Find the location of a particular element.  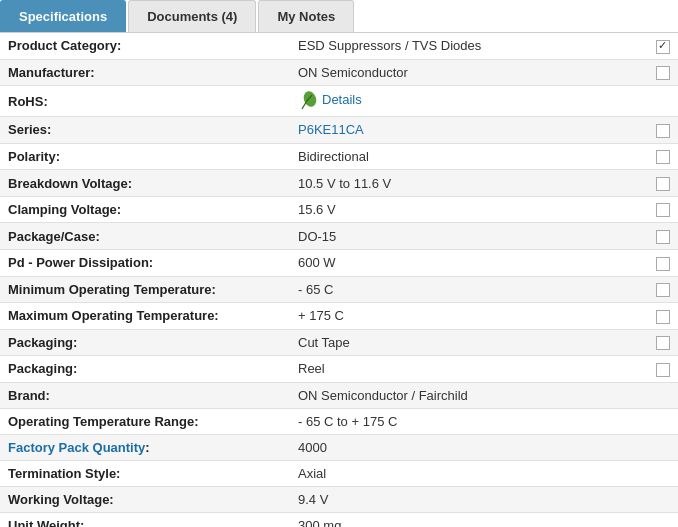

tab-my-notes: My Notes is located at coordinates (306, 16).